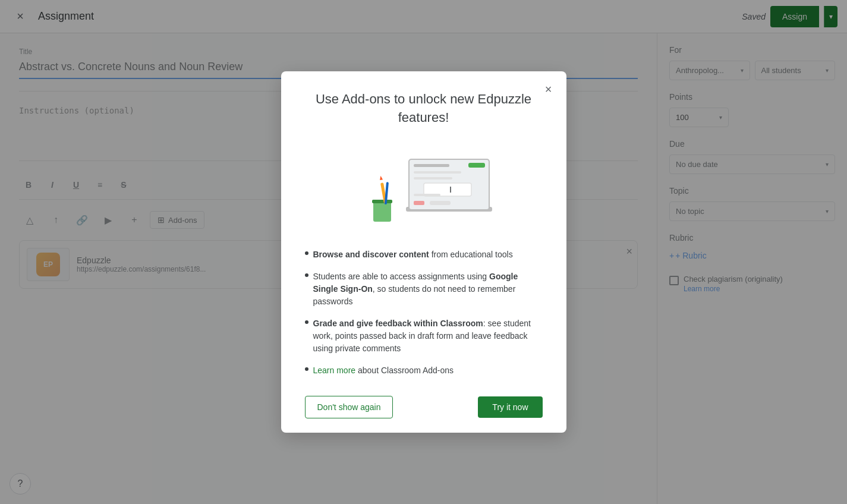  Describe the element at coordinates (424, 371) in the screenshot. I see `bullet-item-4: Learn more about Classroom Add-ons` at that location.